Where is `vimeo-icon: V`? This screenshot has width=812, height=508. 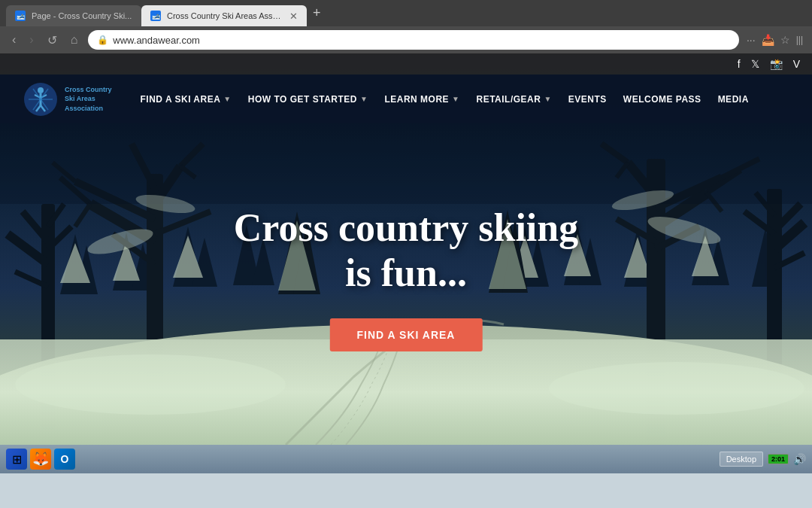
vimeo-icon: V is located at coordinates (797, 64).